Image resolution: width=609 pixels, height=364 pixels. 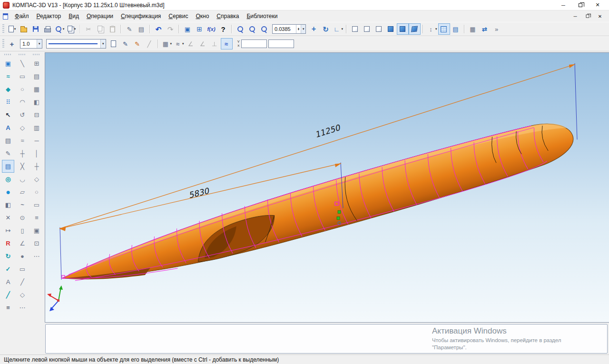 What do you see at coordinates (22, 115) in the screenshot?
I see `tool-rotate: ↺` at bounding box center [22, 115].